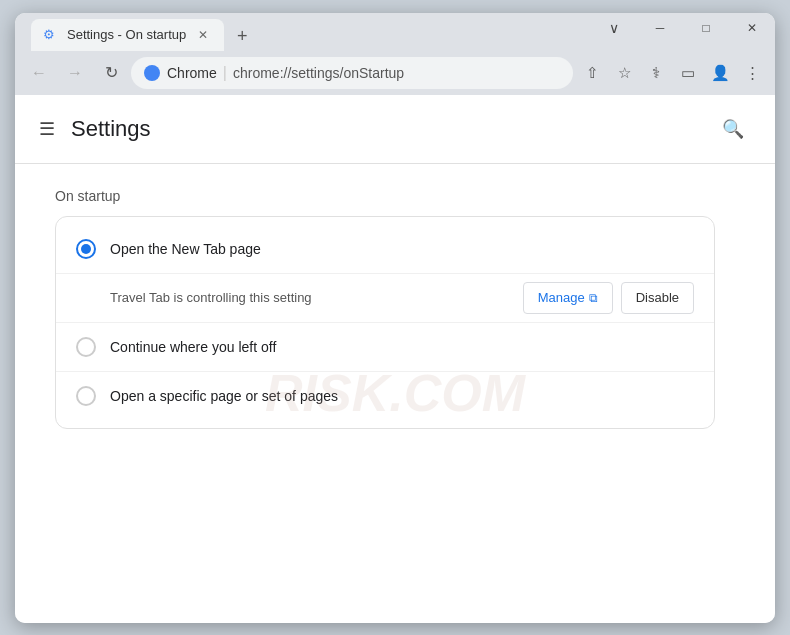  Describe the element at coordinates (95, 129) in the screenshot. I see `settings-title-group: ☰ Settings` at that location.